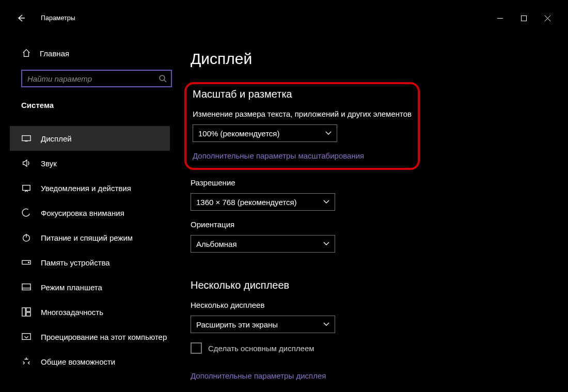 The width and height of the screenshot is (568, 392). I want to click on scale-highlight: Масштаб и разметка Изменение размера тек…, so click(302, 126).